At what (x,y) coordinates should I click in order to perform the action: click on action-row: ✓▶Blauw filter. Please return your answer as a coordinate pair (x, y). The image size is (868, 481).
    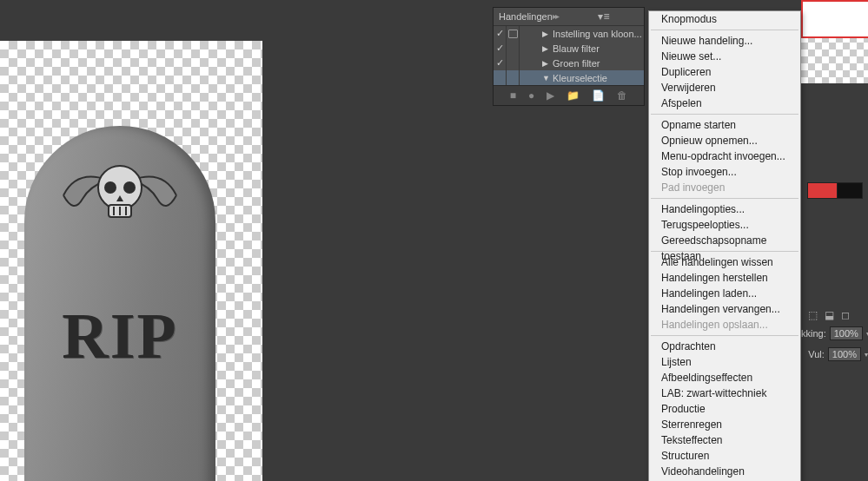
    Looking at the image, I should click on (568, 49).